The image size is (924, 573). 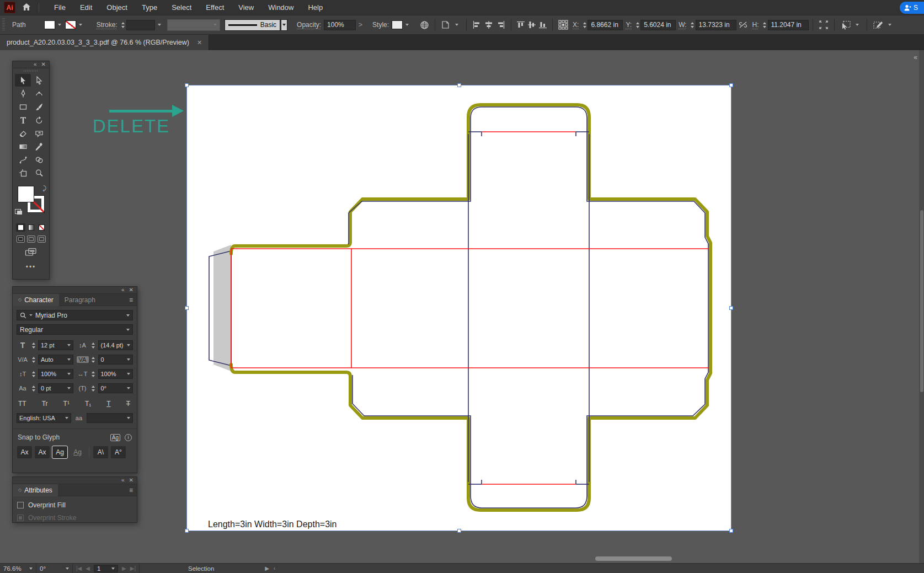 I want to click on document-options-dropdown, so click(x=457, y=25).